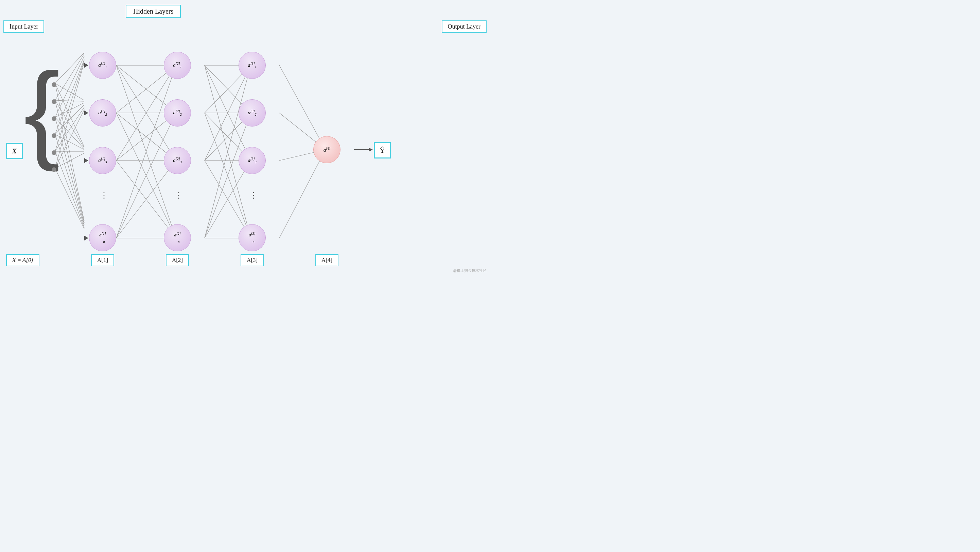 The width and height of the screenshot is (980, 552). I want to click on bottom-label-a1: A[1], so click(103, 260).